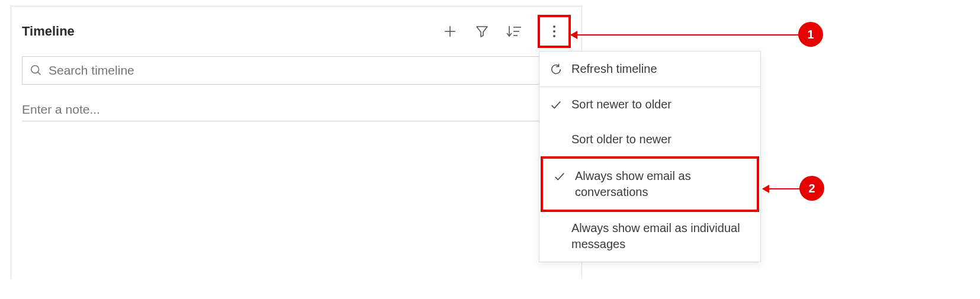  What do you see at coordinates (812, 188) in the screenshot?
I see `callout-badge-2: 2` at bounding box center [812, 188].